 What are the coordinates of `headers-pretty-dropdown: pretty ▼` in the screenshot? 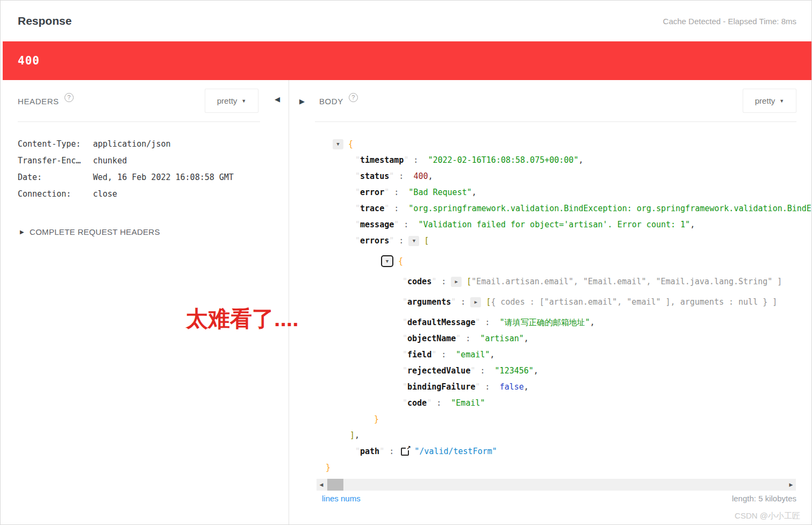 It's located at (232, 101).